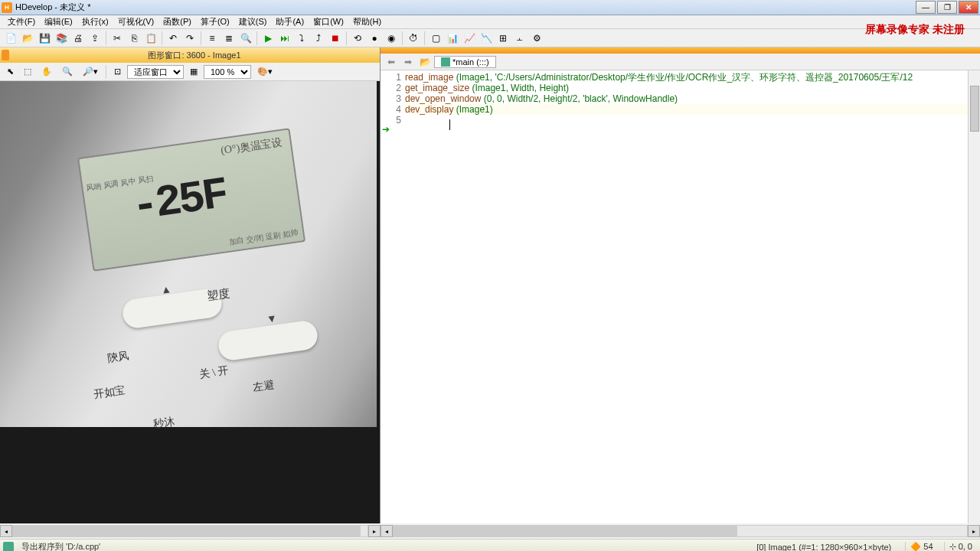 Image resolution: width=980 pixels, height=551 pixels. What do you see at coordinates (227, 72) in the screenshot?
I see `zoom-select: 100 %` at bounding box center [227, 72].